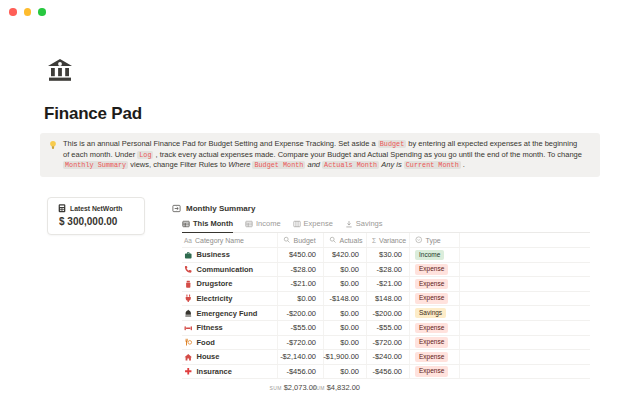 The height and width of the screenshot is (400, 640). I want to click on table-row: Business$450.00$420.00$30.00Income, so click(386, 256).